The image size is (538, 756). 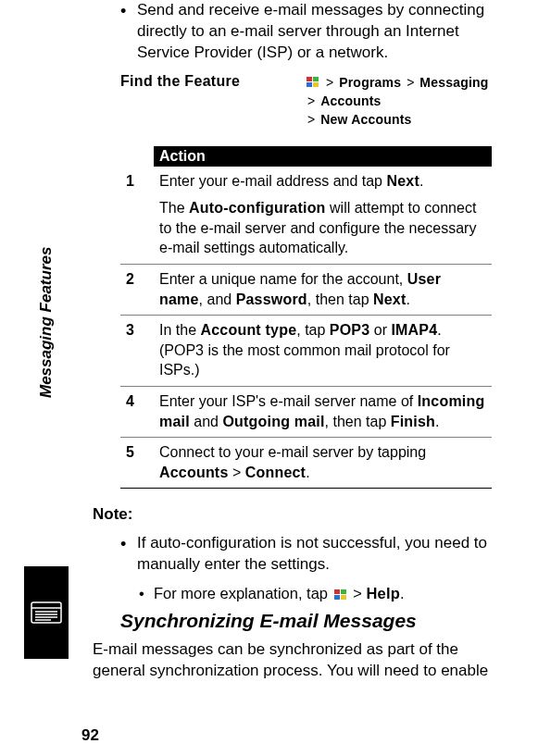 What do you see at coordinates (91, 736) in the screenshot?
I see `page-number: 92` at bounding box center [91, 736].